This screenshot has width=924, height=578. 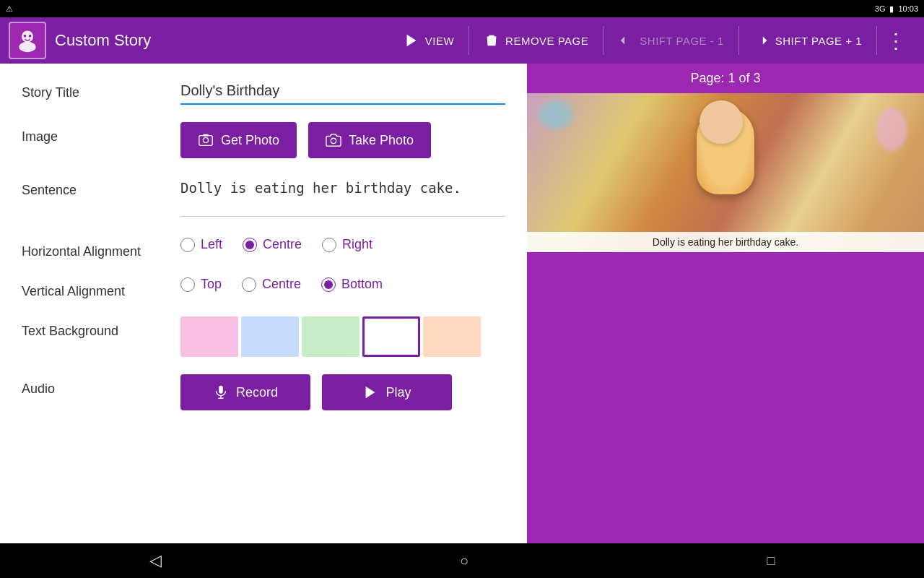 What do you see at coordinates (343, 285) in the screenshot?
I see `v-align-controls: Top Centre Bottom` at bounding box center [343, 285].